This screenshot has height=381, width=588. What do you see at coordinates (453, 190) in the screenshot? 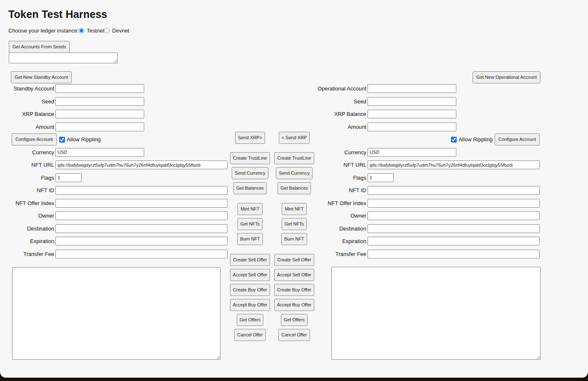
I see `operational-nft-id-input` at bounding box center [453, 190].